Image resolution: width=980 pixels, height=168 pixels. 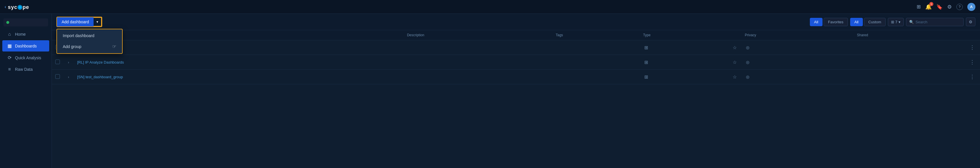 I want to click on dropdown-item-label: Import dashboard, so click(x=78, y=36).